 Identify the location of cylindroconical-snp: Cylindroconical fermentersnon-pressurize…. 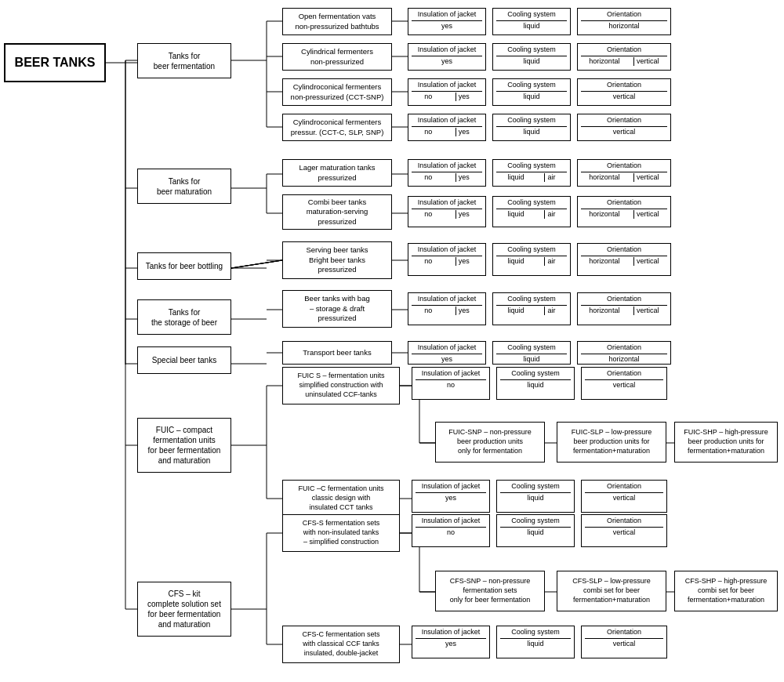
(337, 93).